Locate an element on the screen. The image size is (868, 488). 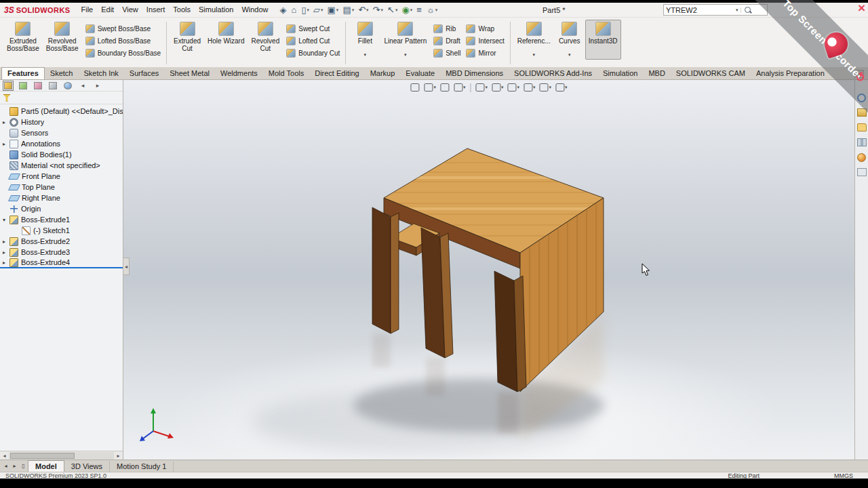
scrollbar-thumb is located at coordinates (42, 455).